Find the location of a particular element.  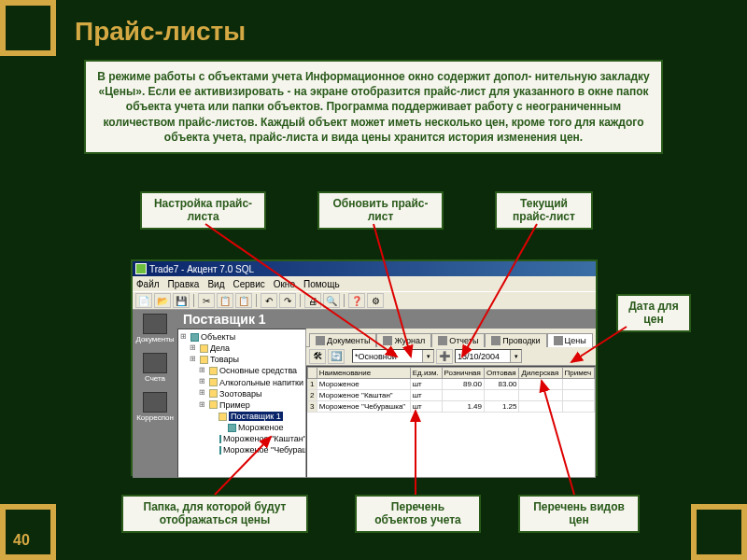

price-grid: НаименованиеЕд.изм.РозничнаяОптоваяДилер… is located at coordinates (451, 422).